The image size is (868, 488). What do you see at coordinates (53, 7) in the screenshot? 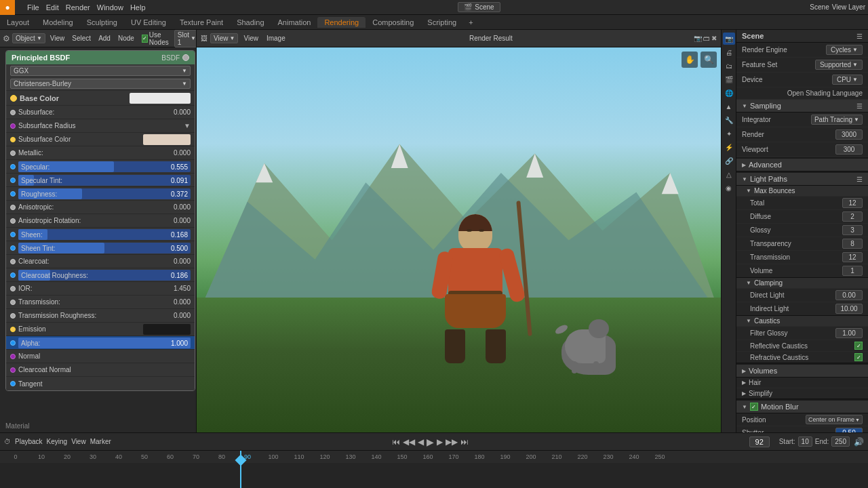
I see `menu-edit: Edit` at bounding box center [53, 7].